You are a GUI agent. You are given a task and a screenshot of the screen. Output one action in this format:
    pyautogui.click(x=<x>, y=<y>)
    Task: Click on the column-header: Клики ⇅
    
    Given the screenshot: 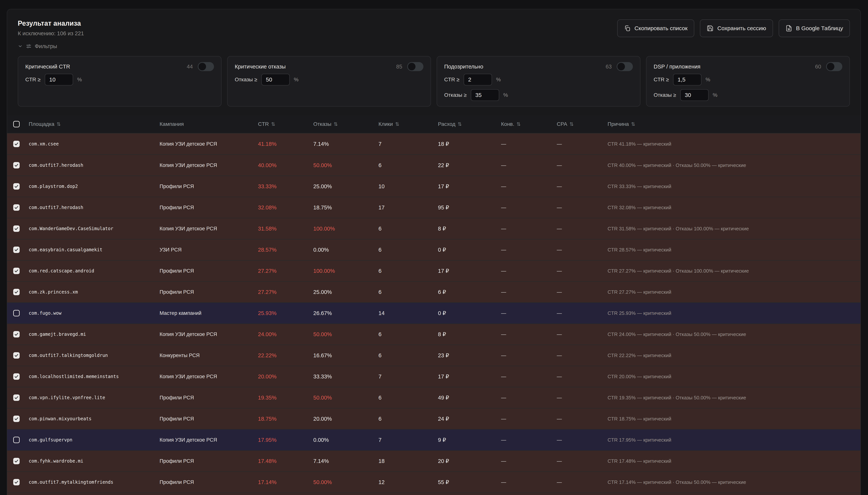 What is the action you would take?
    pyautogui.click(x=408, y=124)
    